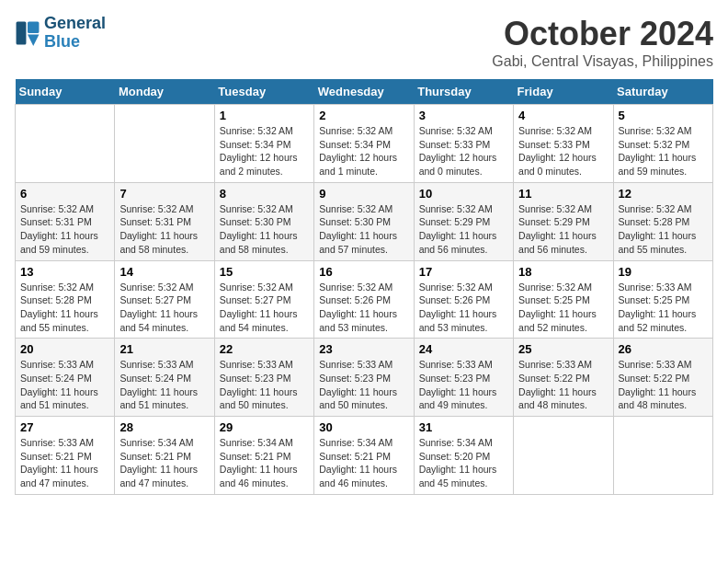 This screenshot has width=728, height=563. Describe the element at coordinates (563, 385) in the screenshot. I see `day-info: Sunrise: 5:33 AMSunset: 5:22 PMDaylight:…` at that location.